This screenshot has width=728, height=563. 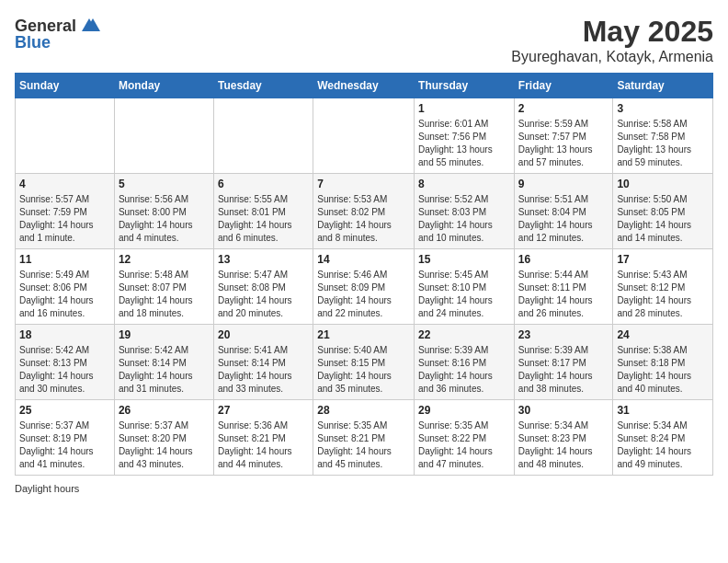 What do you see at coordinates (564, 370) in the screenshot?
I see `day-info: Sunrise: 5:39 AM Sunset: 8:17 PM Dayligh…` at bounding box center [564, 370].